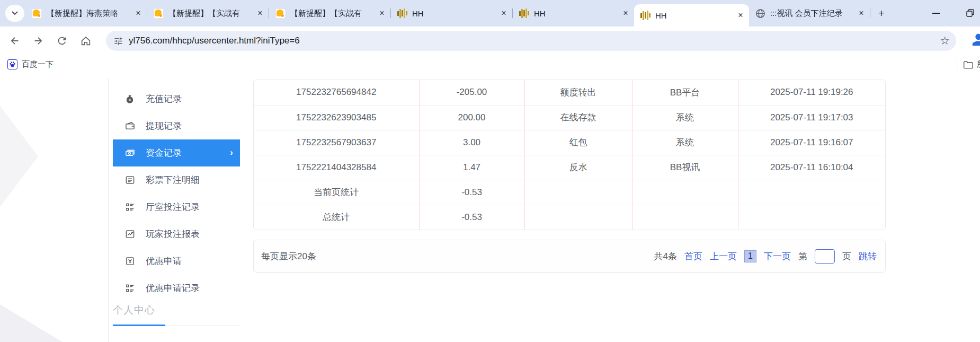 This screenshot has height=342, width=980. I want to click on sidebar-item-label: 厅室投注记录, so click(173, 207).